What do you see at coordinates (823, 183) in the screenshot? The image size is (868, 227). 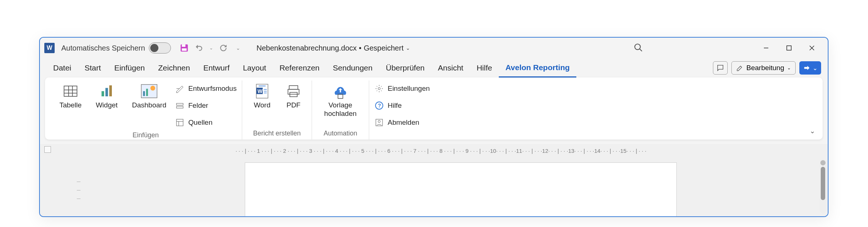 I see `scrollbar-thumb` at bounding box center [823, 183].